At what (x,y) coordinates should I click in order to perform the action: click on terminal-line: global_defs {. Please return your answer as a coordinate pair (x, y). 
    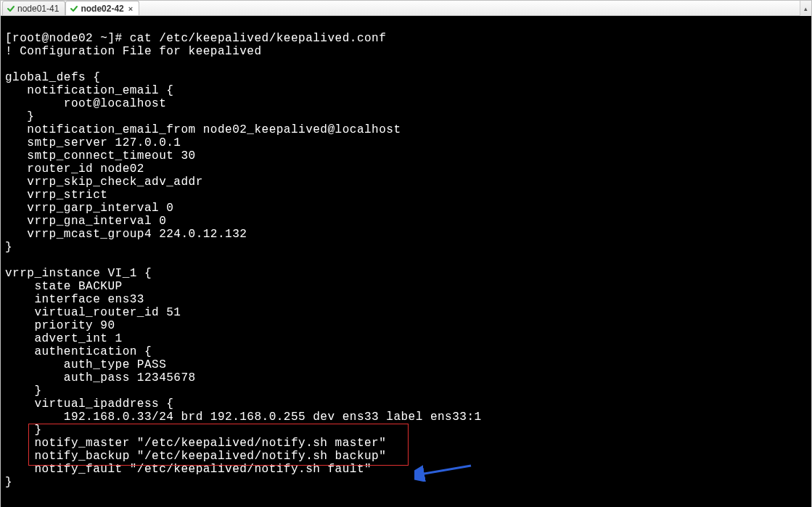
    Looking at the image, I should click on (52, 78).